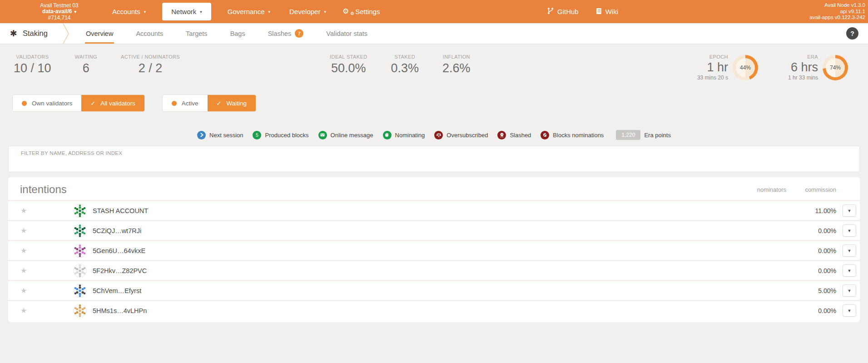  What do you see at coordinates (642, 135) in the screenshot?
I see `legend-item-era-points: 1,220Era points` at bounding box center [642, 135].